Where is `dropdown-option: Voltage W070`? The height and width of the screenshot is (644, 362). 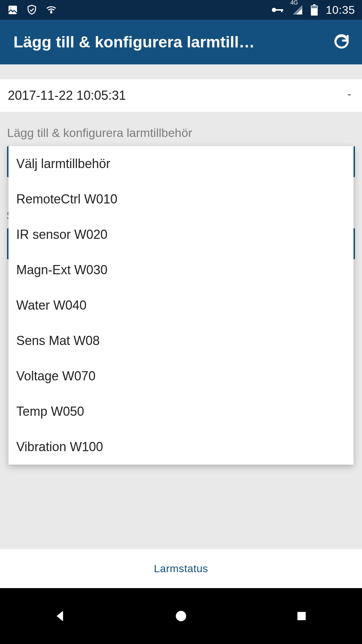 dropdown-option: Voltage W070 is located at coordinates (181, 376).